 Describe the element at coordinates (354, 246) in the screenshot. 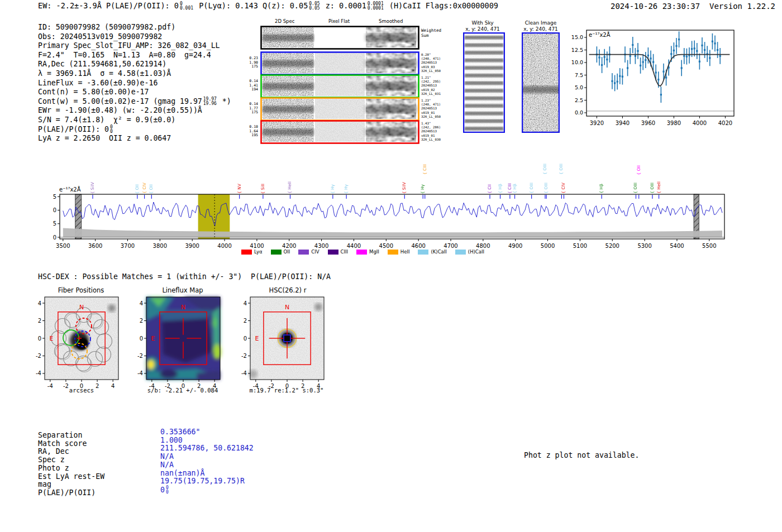

I see `svg-text: 4400` at that location.